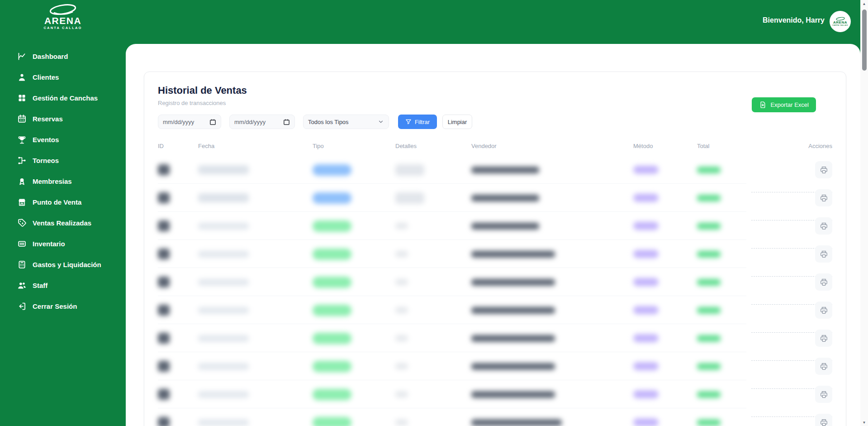 The image size is (868, 426). I want to click on date-to-input: mm/dd/yyyy, so click(262, 122).